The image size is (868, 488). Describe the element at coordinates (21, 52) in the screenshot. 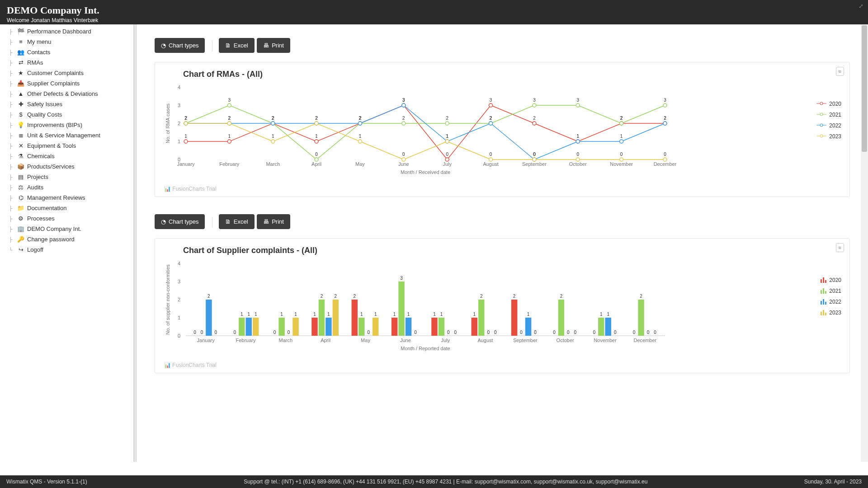

I see `users-icon: 👥` at that location.